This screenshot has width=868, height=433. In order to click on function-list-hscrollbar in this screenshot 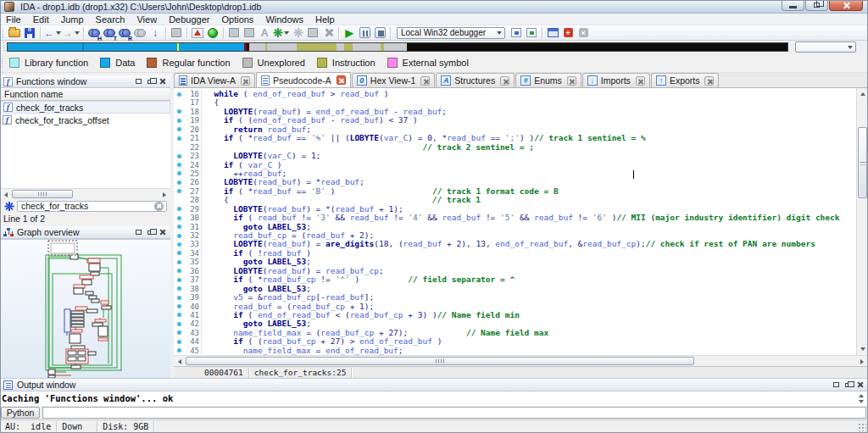, I will do `click(85, 193)`.